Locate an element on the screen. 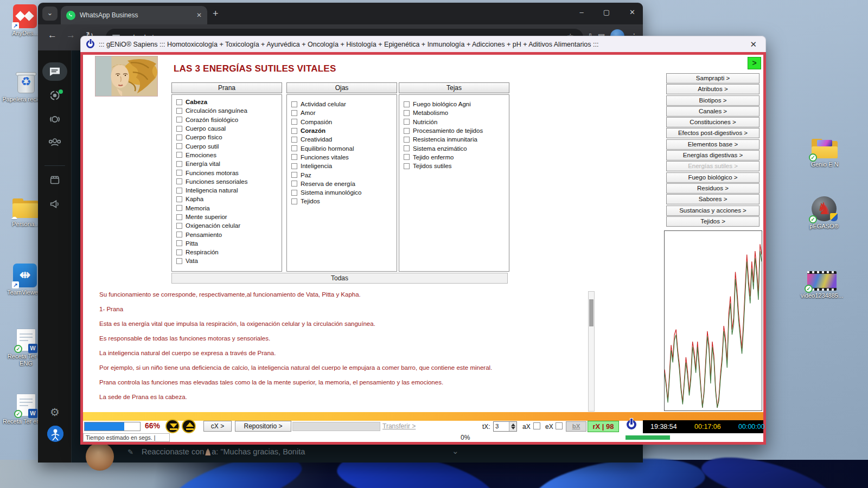 This screenshot has width=868, height=488. window-close-button: ✕ is located at coordinates (633, 12).